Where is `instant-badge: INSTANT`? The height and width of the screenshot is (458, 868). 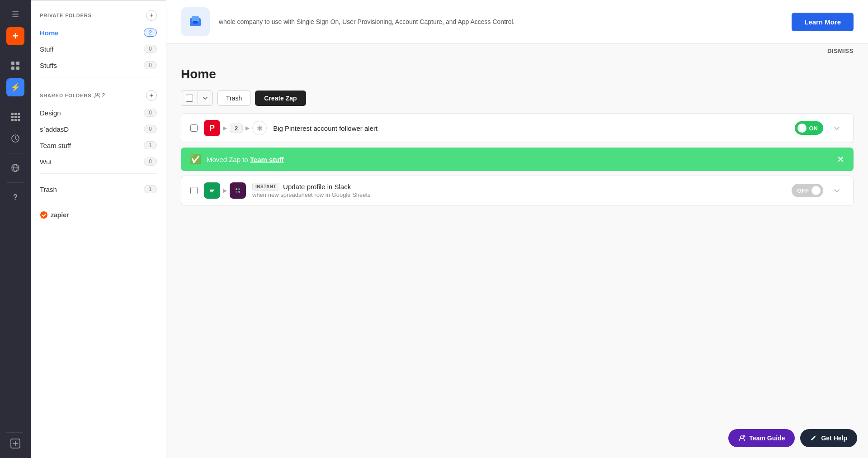
instant-badge: INSTANT is located at coordinates (266, 186).